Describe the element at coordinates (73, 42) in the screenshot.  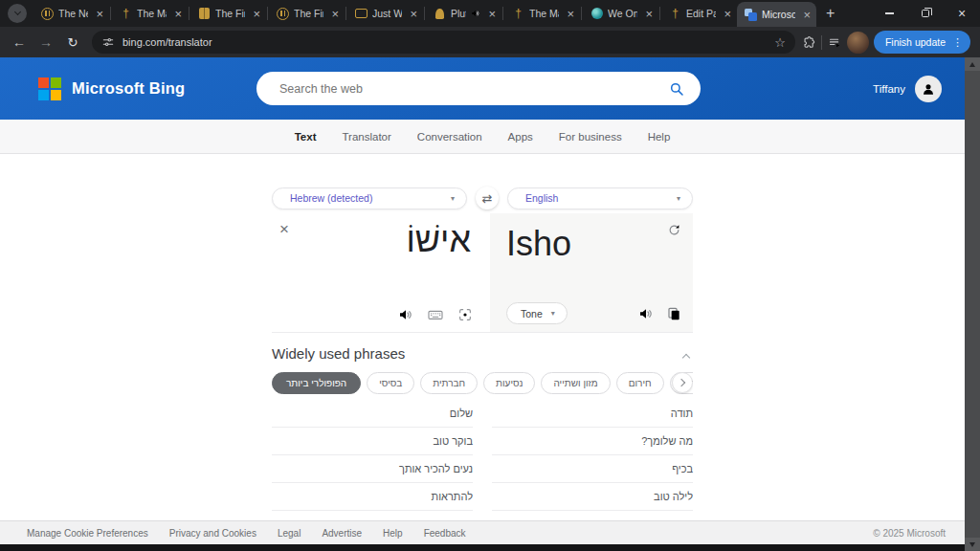
I see `reload-button: ↻` at that location.